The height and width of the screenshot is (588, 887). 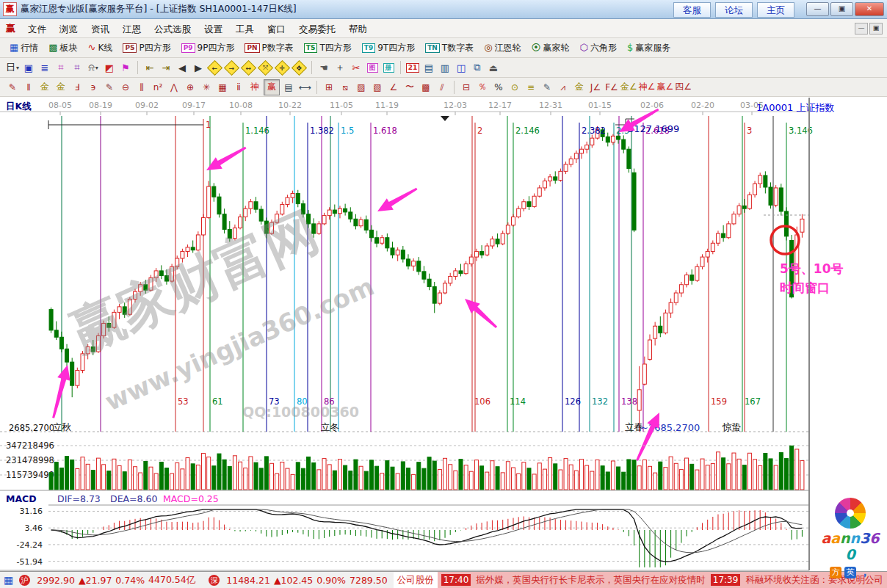 I want to click on arc-tool-icon: ϶, so click(x=93, y=87).